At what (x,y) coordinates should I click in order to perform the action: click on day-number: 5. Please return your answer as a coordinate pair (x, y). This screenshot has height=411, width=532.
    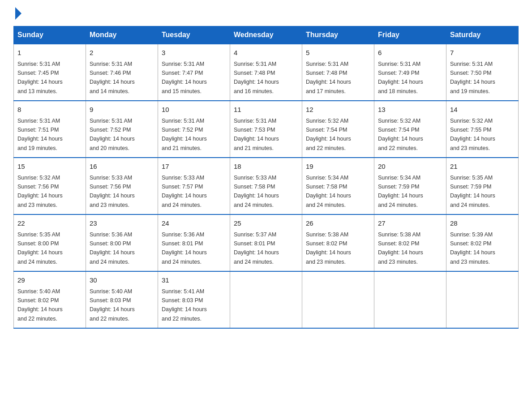
    Looking at the image, I should click on (338, 53).